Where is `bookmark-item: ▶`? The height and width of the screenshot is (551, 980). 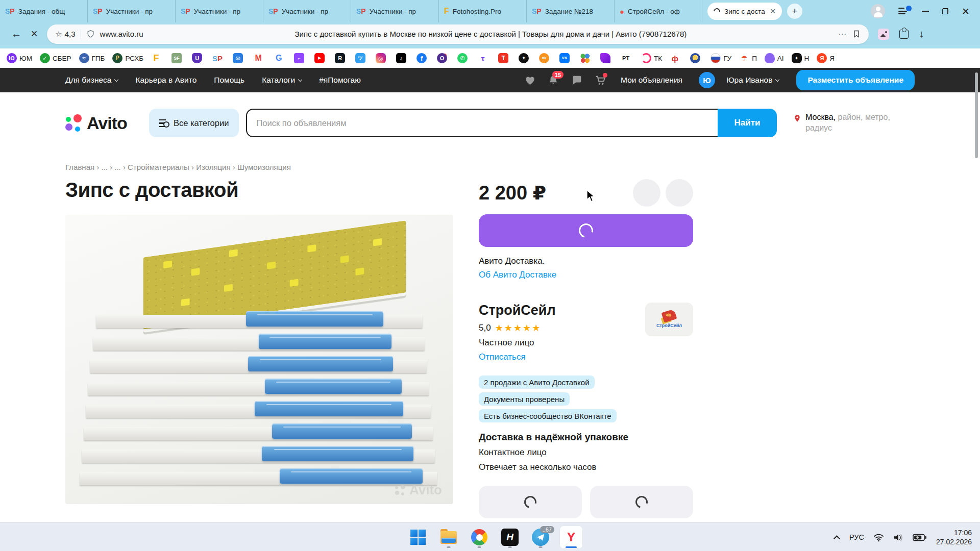
bookmark-item: ▶ is located at coordinates (321, 58).